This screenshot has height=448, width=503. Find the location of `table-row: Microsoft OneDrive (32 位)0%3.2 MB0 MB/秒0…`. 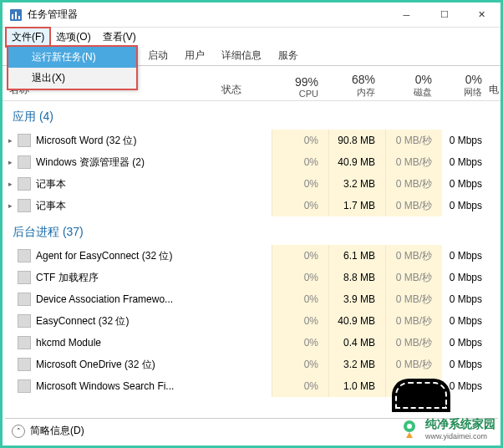

table-row: Microsoft OneDrive (32 位)0%3.2 MB0 MB/秒0… is located at coordinates (252, 364).